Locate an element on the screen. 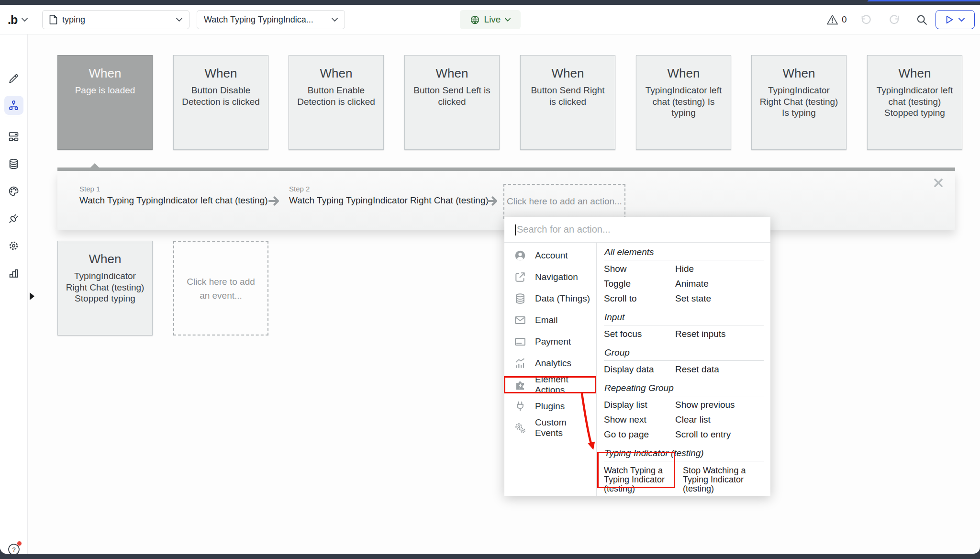 This screenshot has height=559, width=980. bubble-logo-menu: .b is located at coordinates (18, 20).